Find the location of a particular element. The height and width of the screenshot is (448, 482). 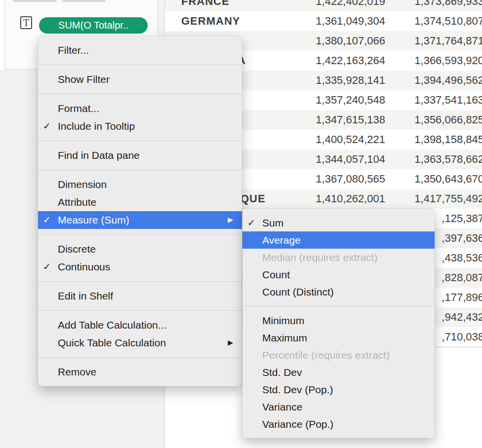

context-menu-group: Discrete✓Continuous is located at coordinates (140, 258).